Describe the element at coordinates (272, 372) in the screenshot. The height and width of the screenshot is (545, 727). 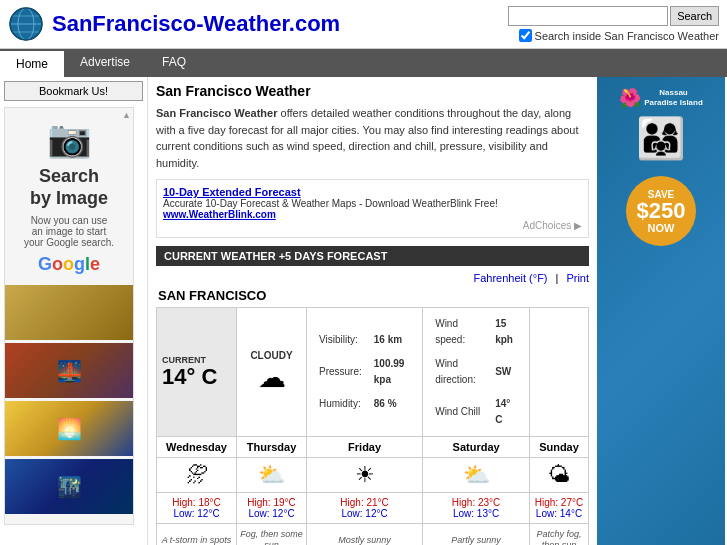
I see `condition-cell-0: CLOUDY☁` at that location.